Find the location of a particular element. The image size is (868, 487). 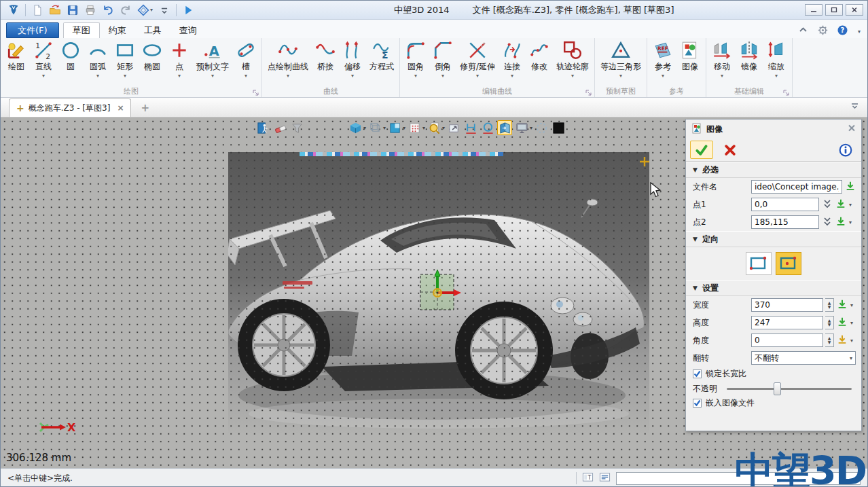

ribbon-tool-mirror: 镜像 is located at coordinates (749, 62).